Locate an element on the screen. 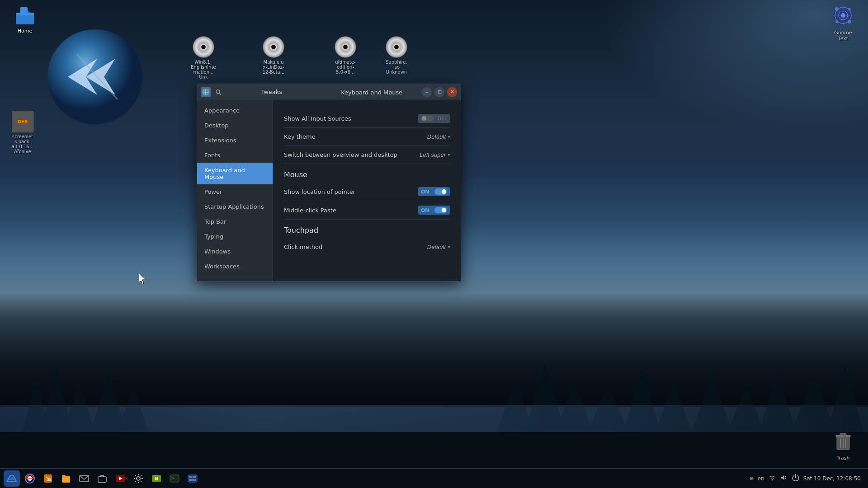 This screenshot has height=488, width=868. sidebar: Appearance Desktop Extensions Fonts Keyb… is located at coordinates (235, 191).